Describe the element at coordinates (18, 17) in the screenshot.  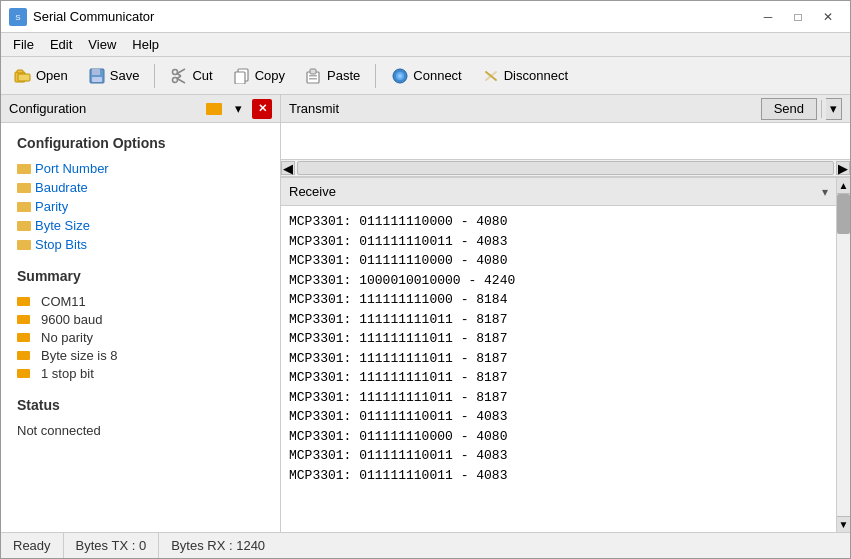
I see `app-icon: S` at that location.